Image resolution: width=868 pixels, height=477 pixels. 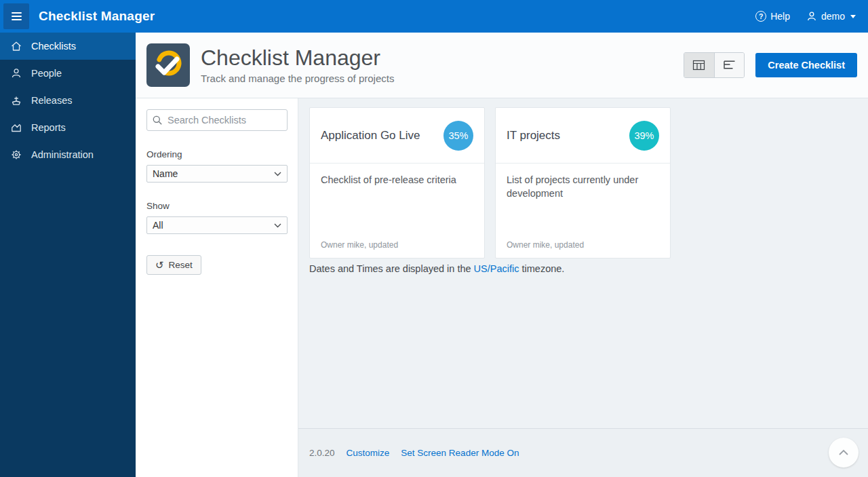 What do you see at coordinates (583, 269) in the screenshot?
I see `timezone-note: Dates and Times are displayed in the US/…` at bounding box center [583, 269].